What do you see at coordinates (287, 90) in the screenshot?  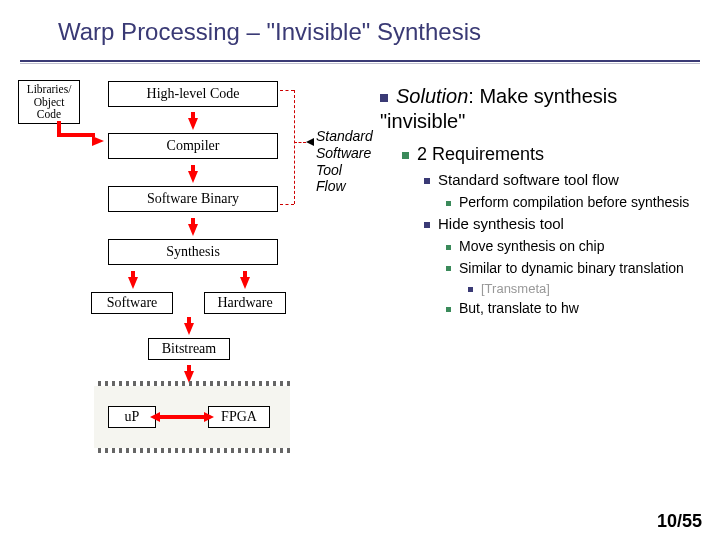 I see `brace-top` at bounding box center [287, 90].